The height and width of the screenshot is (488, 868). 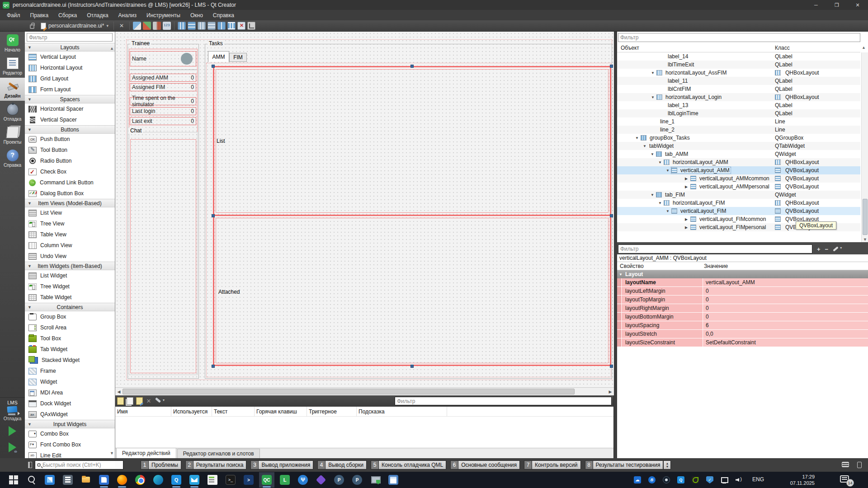 What do you see at coordinates (412, 291) in the screenshot?
I see `layout-ammpersonal-outline` at bounding box center [412, 291].